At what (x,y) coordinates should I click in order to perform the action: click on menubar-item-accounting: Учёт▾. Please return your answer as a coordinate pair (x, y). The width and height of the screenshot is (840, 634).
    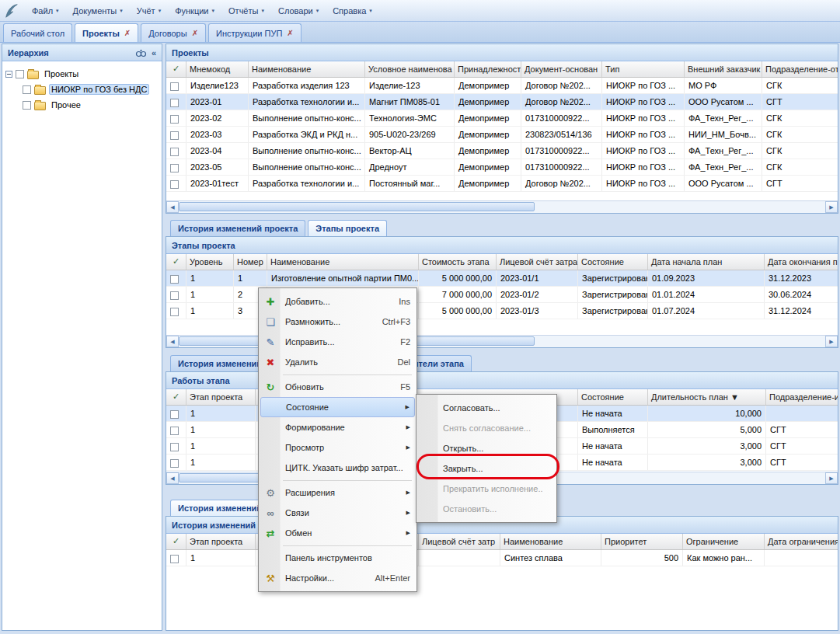
    Looking at the image, I should click on (149, 11).